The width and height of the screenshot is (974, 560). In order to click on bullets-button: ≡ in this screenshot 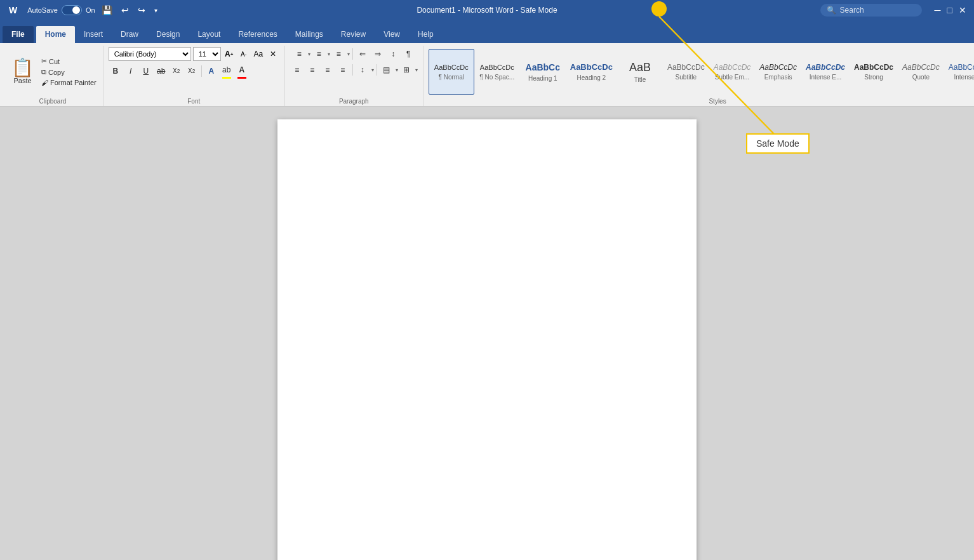, I will do `click(299, 54)`.